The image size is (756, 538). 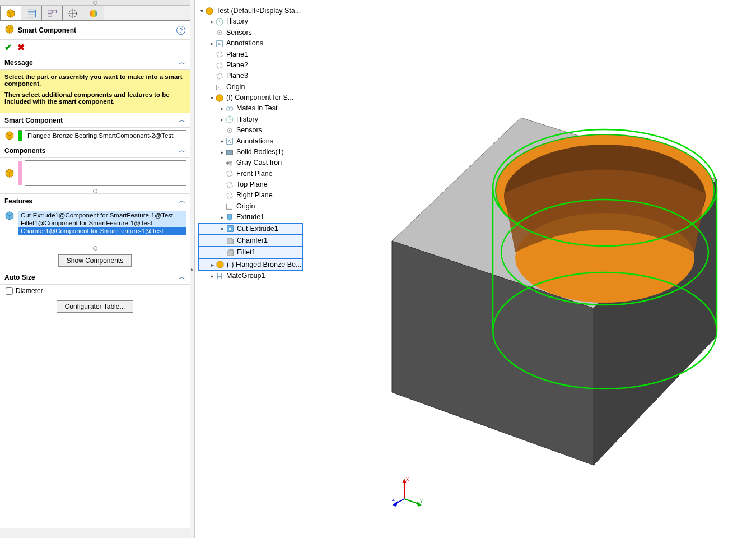 I want to click on tree-item-sensors2: Sensors, so click(x=251, y=130).